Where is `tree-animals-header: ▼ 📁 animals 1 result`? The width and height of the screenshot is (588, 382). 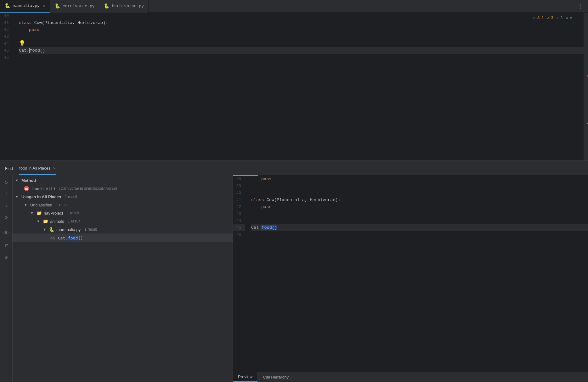
tree-animals-header: ▼ 📁 animals 1 result is located at coordinates (123, 221).